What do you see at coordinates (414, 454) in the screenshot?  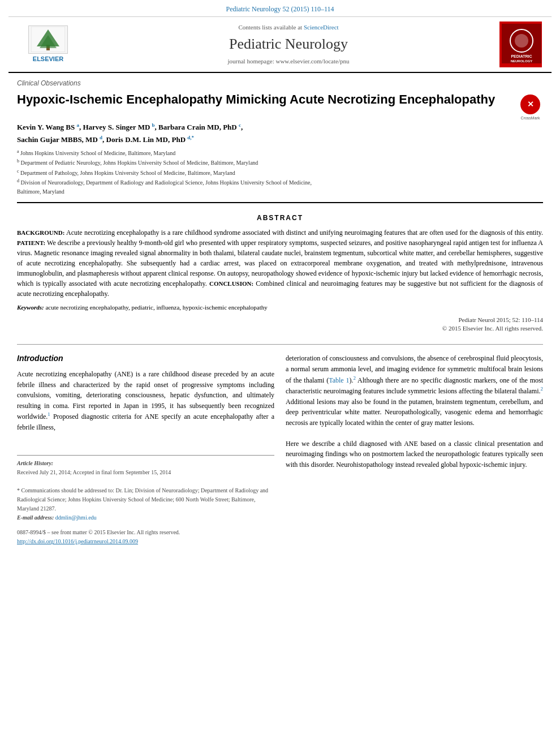 I see `intro-right-text-2: Here we describe a child diagnosed with …` at bounding box center [414, 454].